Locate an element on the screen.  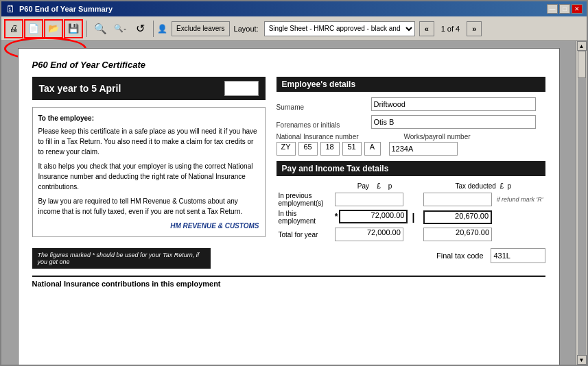
ni-part-2: 65 is located at coordinates (308, 149).